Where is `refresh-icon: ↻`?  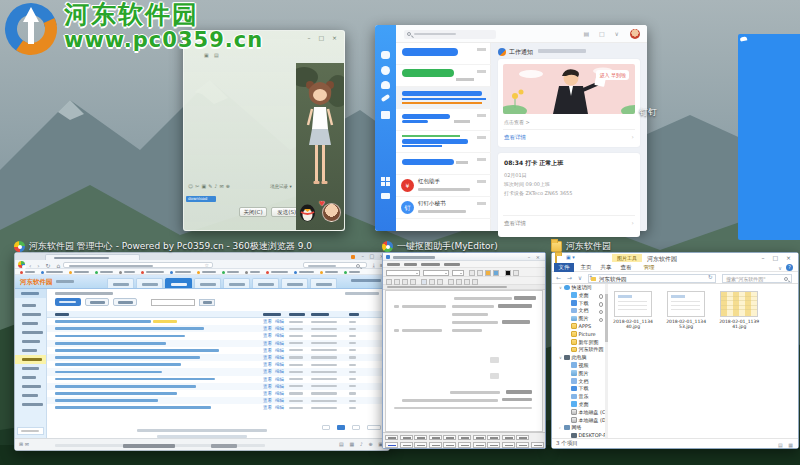 refresh-icon: ↻ is located at coordinates (710, 277).